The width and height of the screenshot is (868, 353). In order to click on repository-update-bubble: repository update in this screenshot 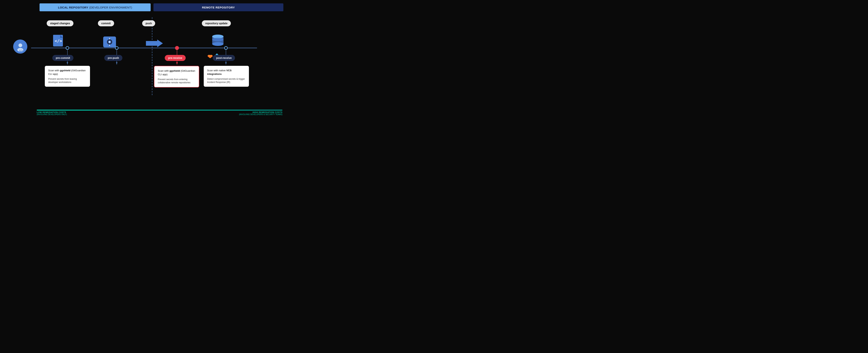, I will do `click(216, 23)`.